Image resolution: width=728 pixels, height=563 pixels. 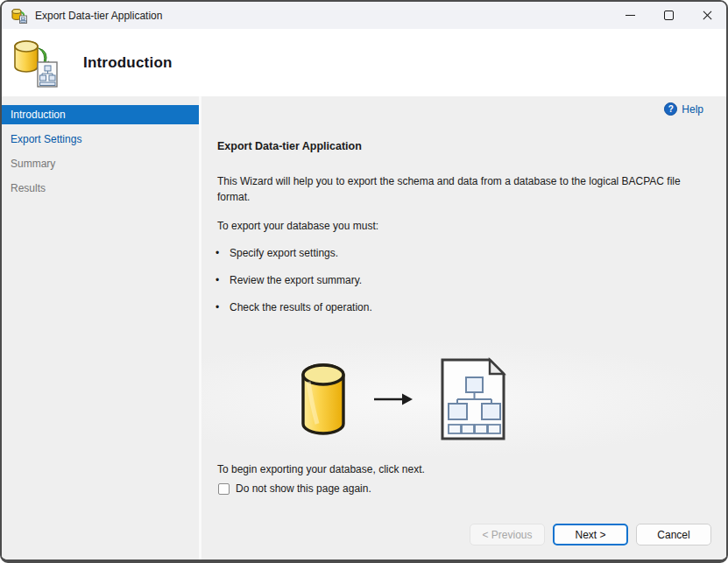 I want to click on arrow-right-icon, so click(x=393, y=399).